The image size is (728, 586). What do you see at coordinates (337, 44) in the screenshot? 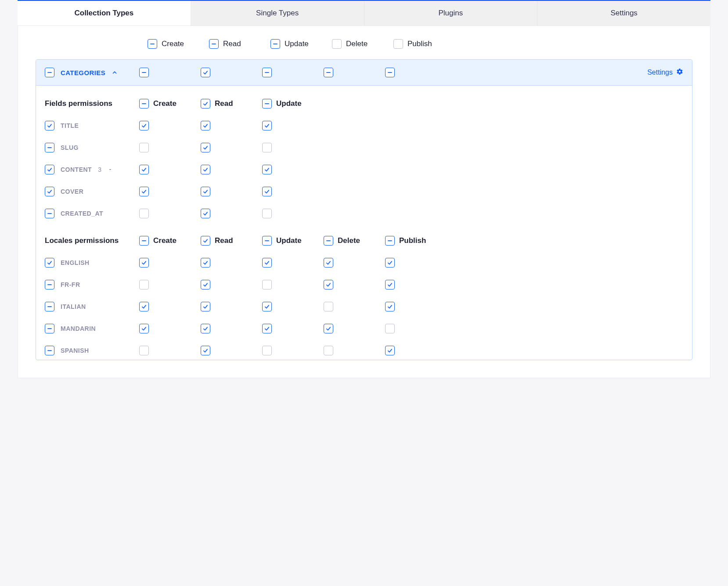
I see `top-delete-checkbox` at bounding box center [337, 44].